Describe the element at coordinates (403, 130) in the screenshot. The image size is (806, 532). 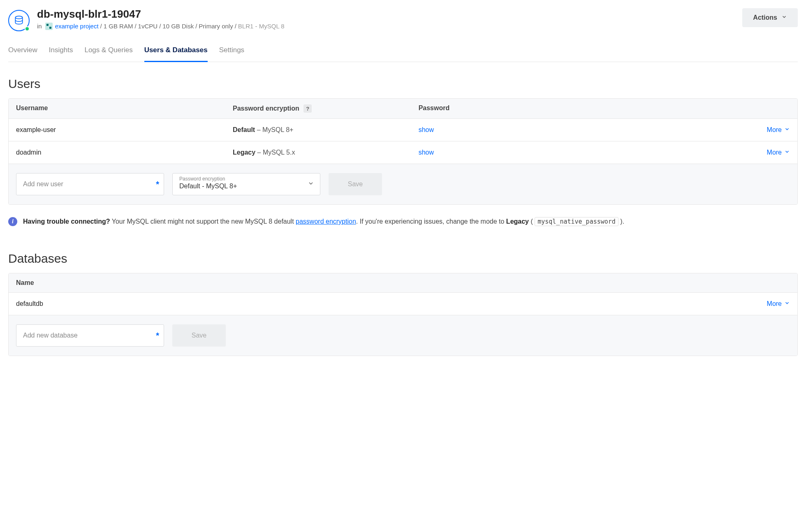
I see `table-row: example-user Default – MySQL 8+ show Mor…` at that location.